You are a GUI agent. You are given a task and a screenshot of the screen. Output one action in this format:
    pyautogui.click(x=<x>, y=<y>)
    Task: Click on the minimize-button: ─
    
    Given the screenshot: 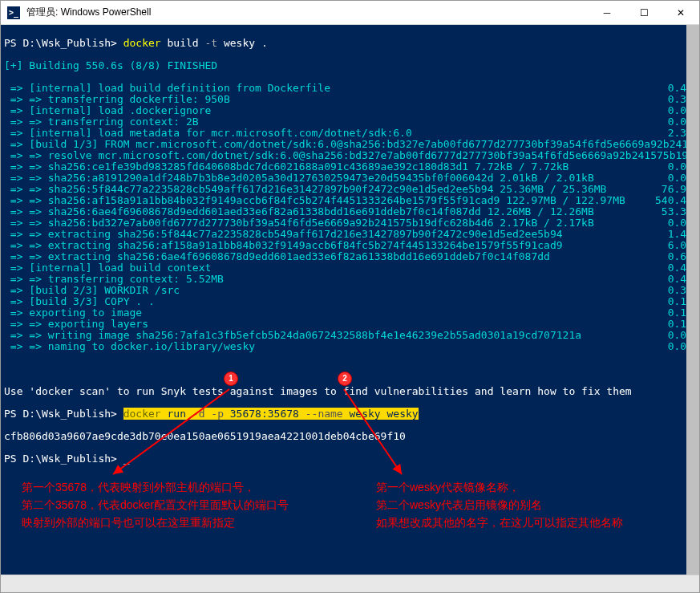 What is the action you would take?
    pyautogui.click(x=607, y=13)
    